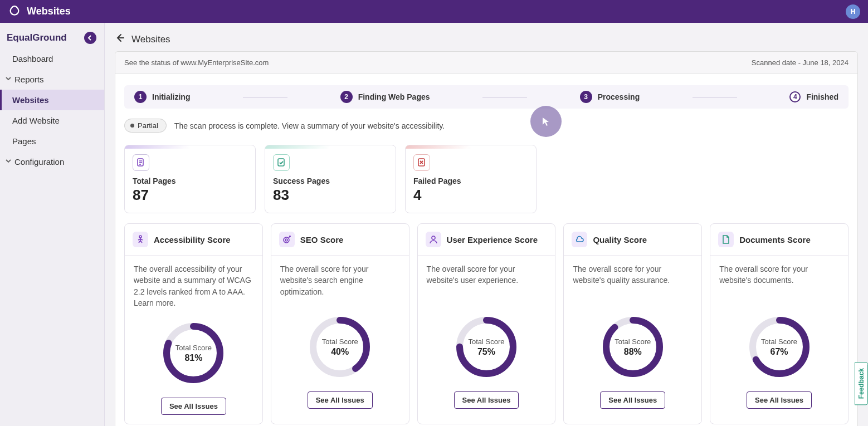  I want to click on step-label: Finished, so click(822, 97).